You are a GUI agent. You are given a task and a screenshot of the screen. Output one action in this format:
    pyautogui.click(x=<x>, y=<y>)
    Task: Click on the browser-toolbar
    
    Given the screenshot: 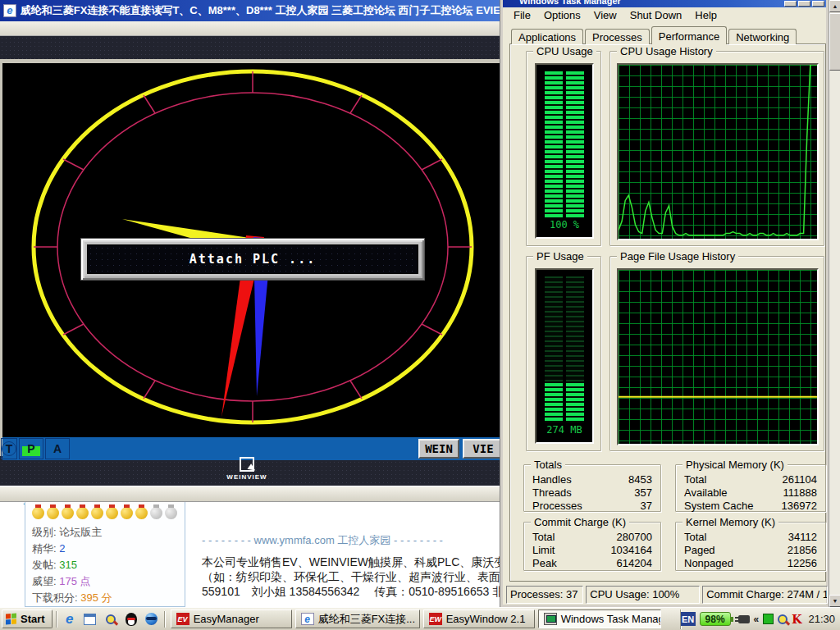 What is the action you would take?
    pyautogui.click(x=253, y=29)
    